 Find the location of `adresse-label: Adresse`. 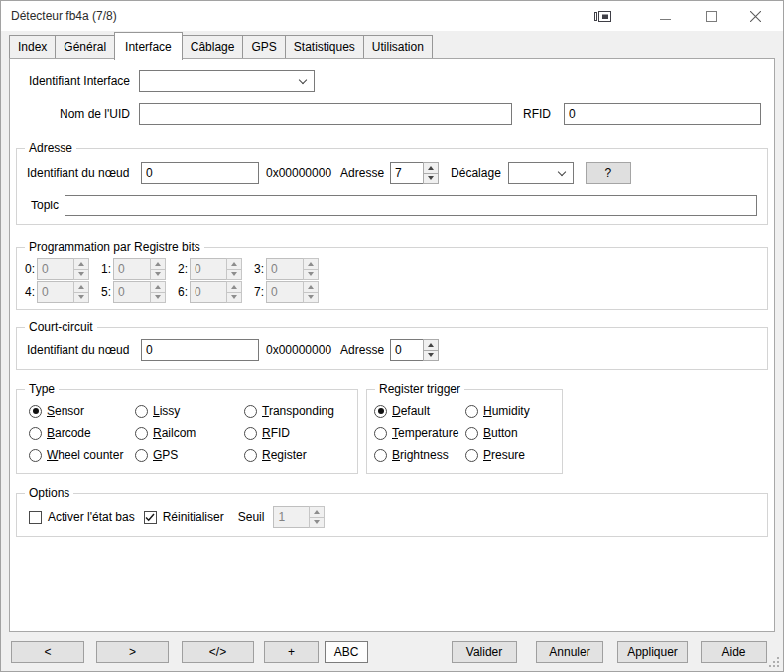

adresse-label: Adresse is located at coordinates (362, 173).